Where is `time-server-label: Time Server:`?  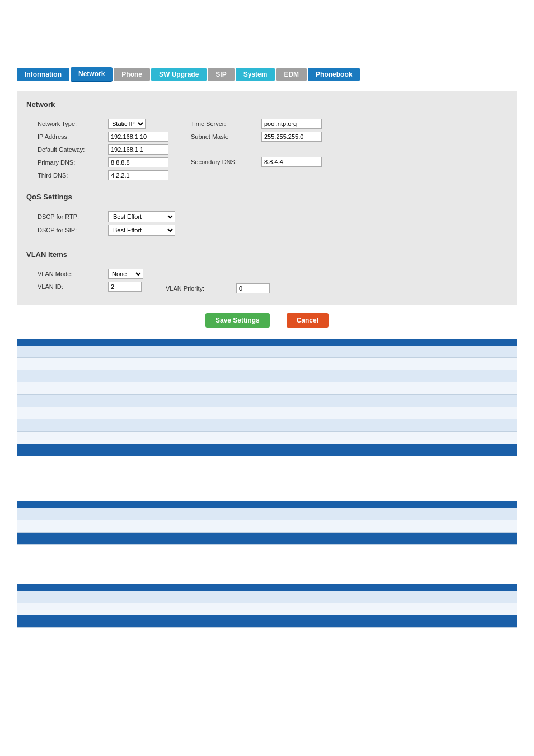
time-server-label: Time Server: is located at coordinates (224, 124).